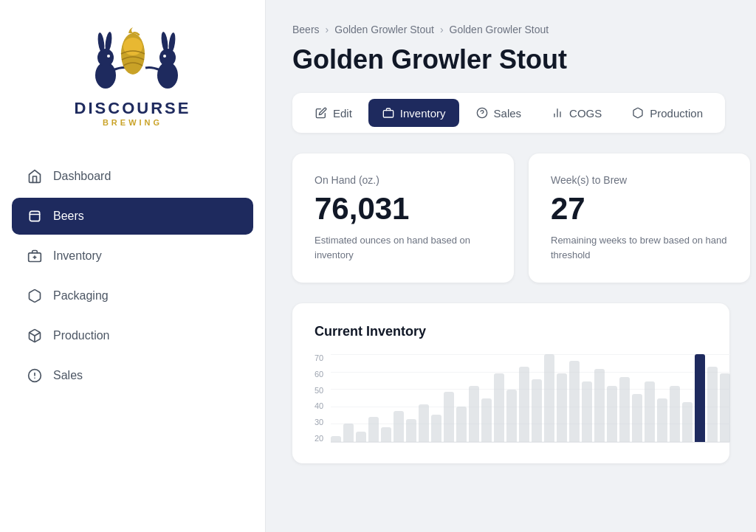  What do you see at coordinates (81, 336) in the screenshot?
I see `sidebar-label-production: Production` at bounding box center [81, 336].